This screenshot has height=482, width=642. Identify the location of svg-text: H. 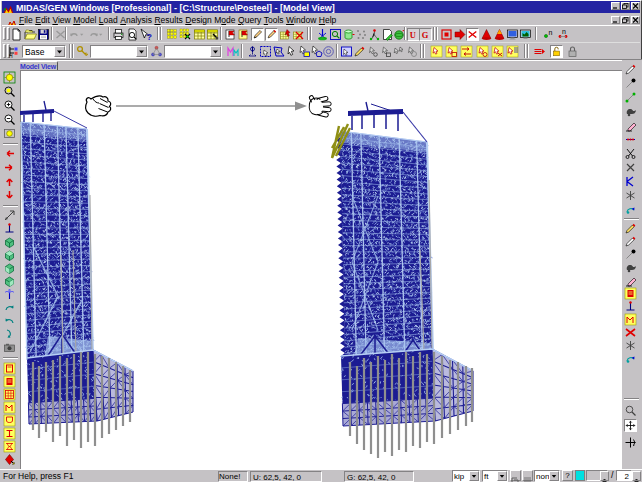
(11, 56).